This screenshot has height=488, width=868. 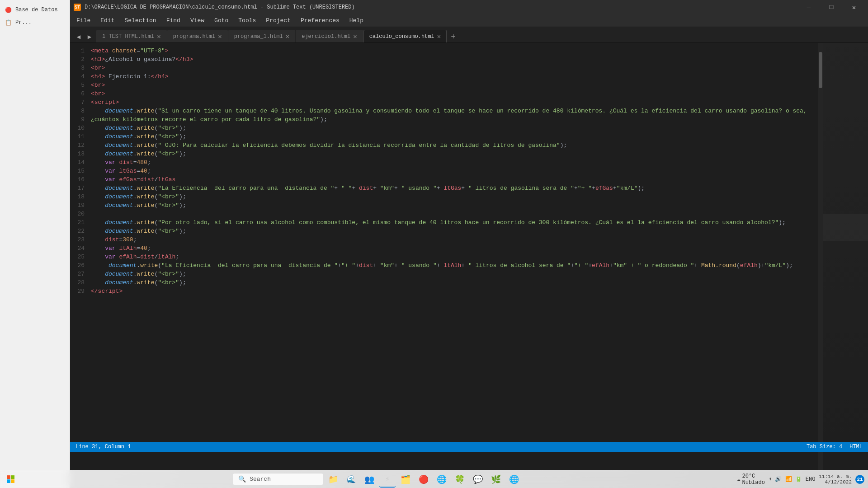 What do you see at coordinates (247, 21) in the screenshot?
I see `menu-tools: Tools` at bounding box center [247, 21].